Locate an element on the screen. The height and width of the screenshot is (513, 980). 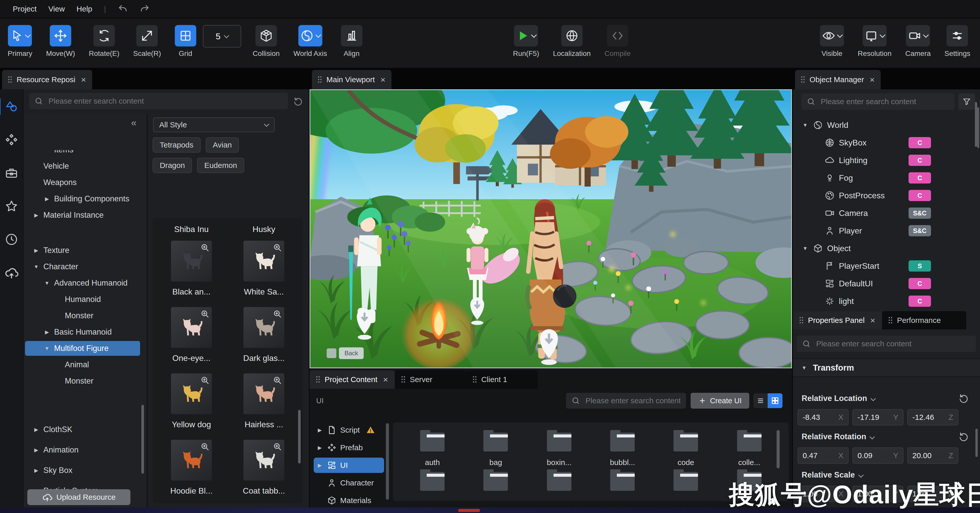
toolbar-button: Compile is located at coordinates (618, 41).